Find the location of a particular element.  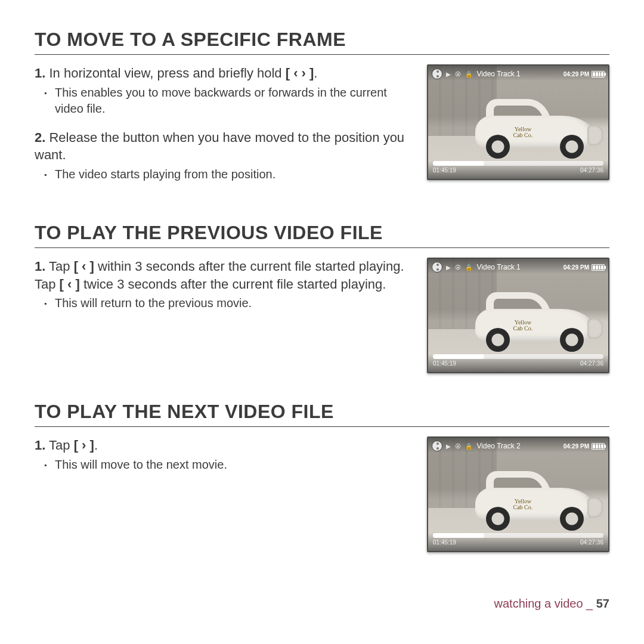

sub-bullet: The video starts playing from the positi… is located at coordinates (236, 174).